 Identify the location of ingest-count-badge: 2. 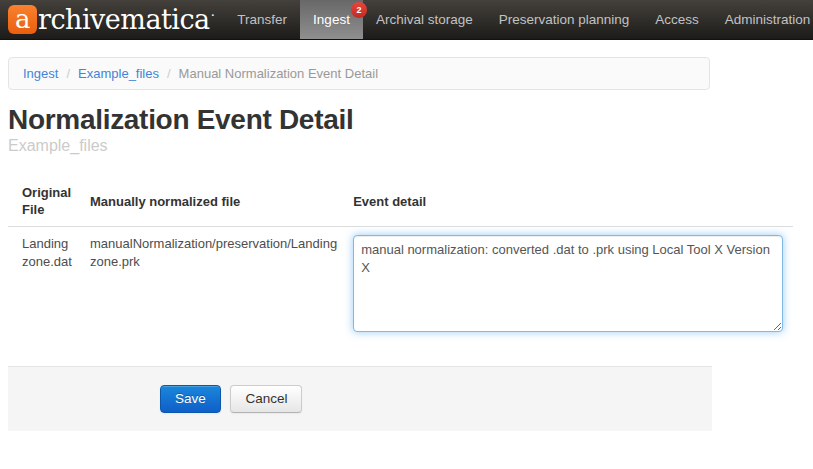
(359, 10).